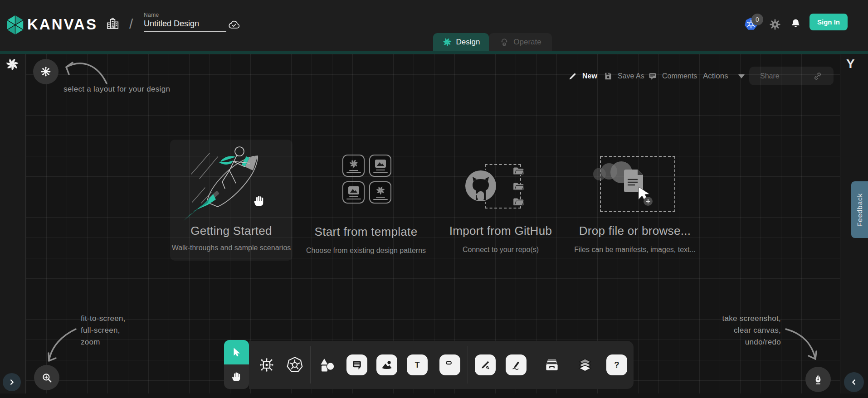  I want to click on layout-select-button, so click(46, 72).